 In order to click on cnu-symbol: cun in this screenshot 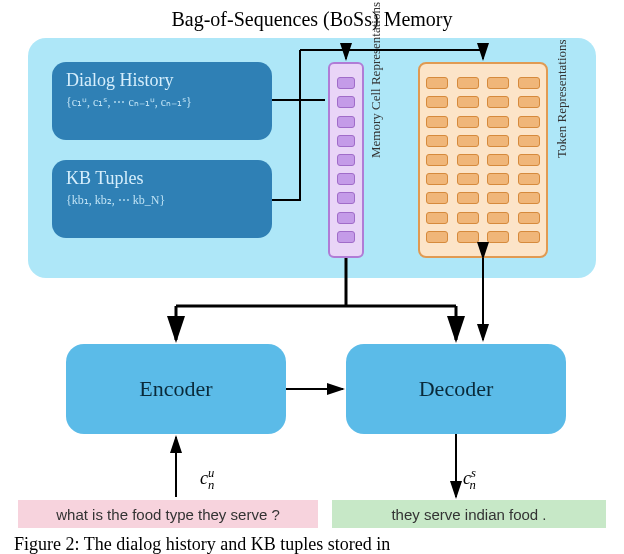, I will do `click(207, 480)`.